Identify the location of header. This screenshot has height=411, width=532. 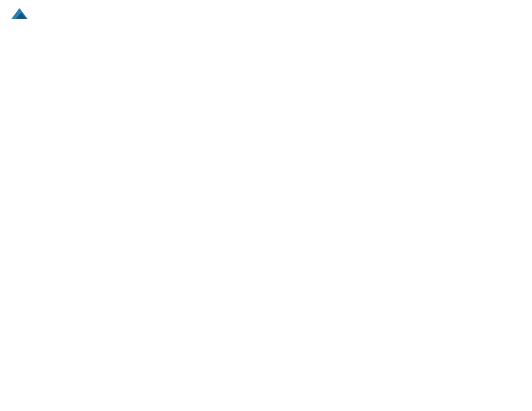
(266, 15).